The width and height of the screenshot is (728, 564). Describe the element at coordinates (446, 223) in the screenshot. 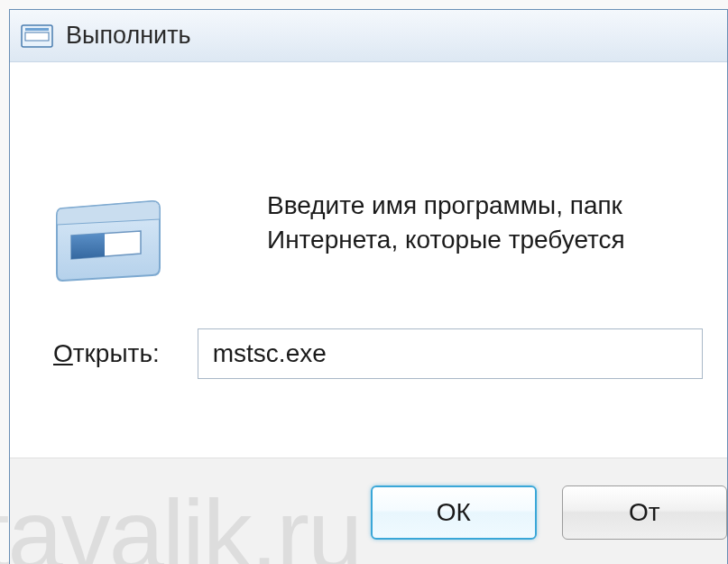

I see `dialog-description: Введите имя программы, папк Интернета, к…` at that location.